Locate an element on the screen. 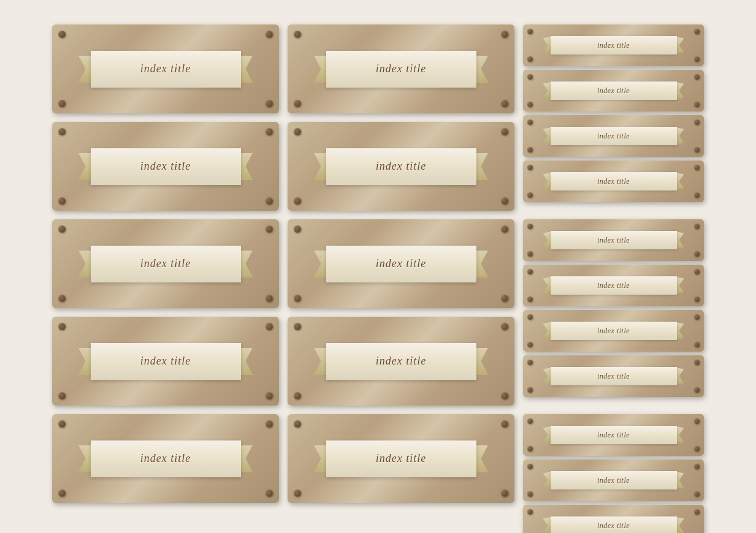 Image resolution: width=756 pixels, height=533 pixels. ribbon-small-2: index title is located at coordinates (614, 91).